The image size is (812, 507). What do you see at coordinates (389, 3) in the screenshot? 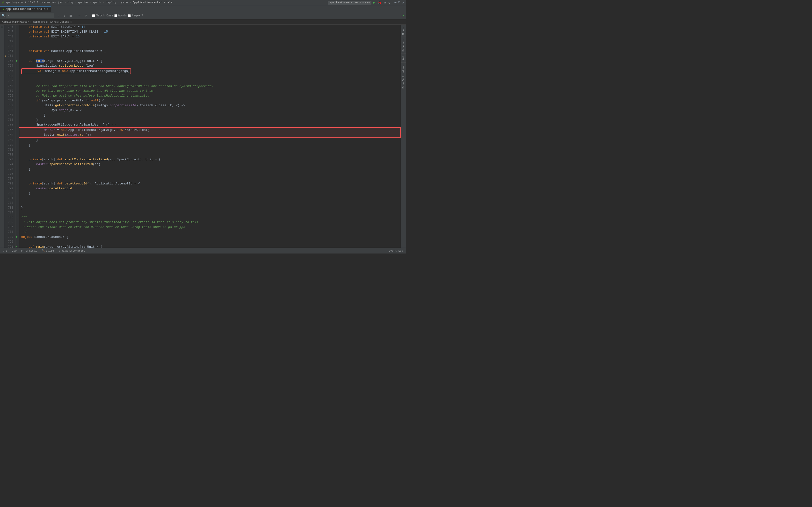
I see `toolbar-icon-2: ↻` at bounding box center [389, 3].